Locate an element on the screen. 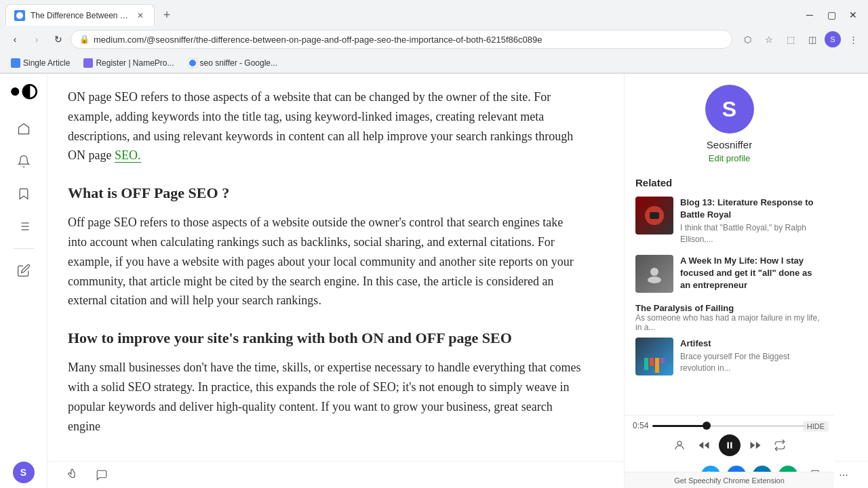  clap-button is located at coordinates (72, 475).